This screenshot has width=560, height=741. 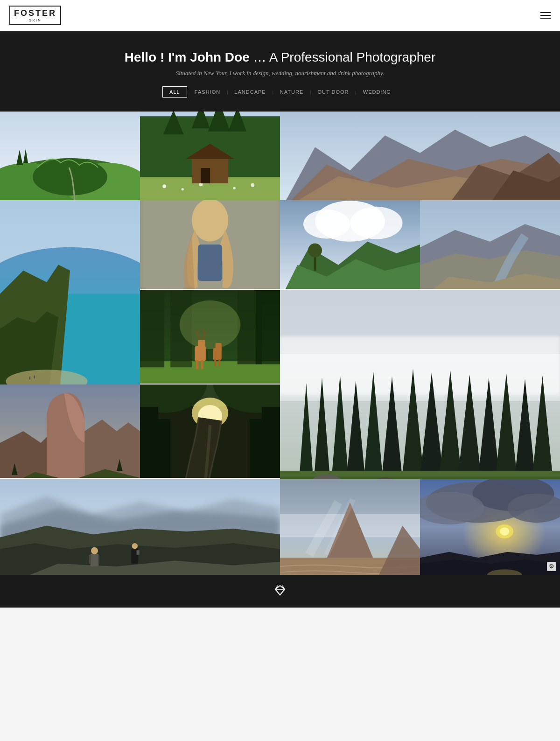 I want to click on filter-nature: NATURE, so click(x=292, y=92).